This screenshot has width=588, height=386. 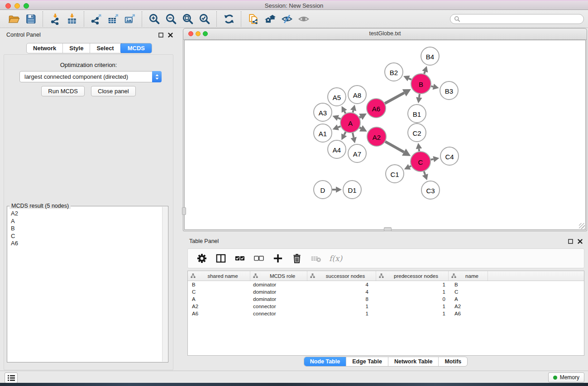 What do you see at coordinates (394, 72) in the screenshot?
I see `node-B2: B2` at bounding box center [394, 72].